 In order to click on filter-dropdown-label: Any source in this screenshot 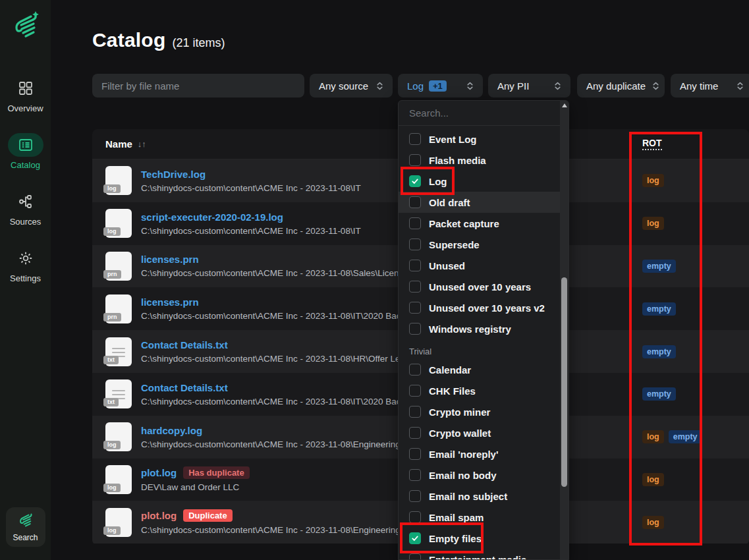, I will do `click(344, 86)`.